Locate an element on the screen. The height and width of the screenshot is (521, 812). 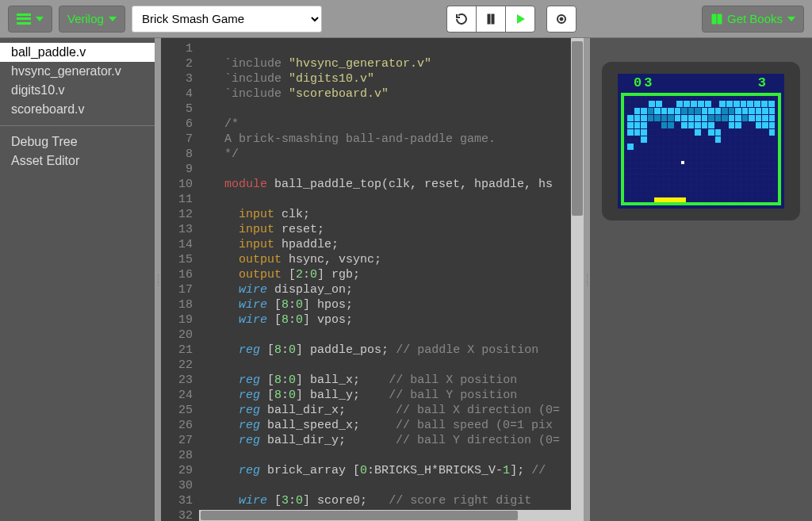
refresh-icon is located at coordinates (462, 19).